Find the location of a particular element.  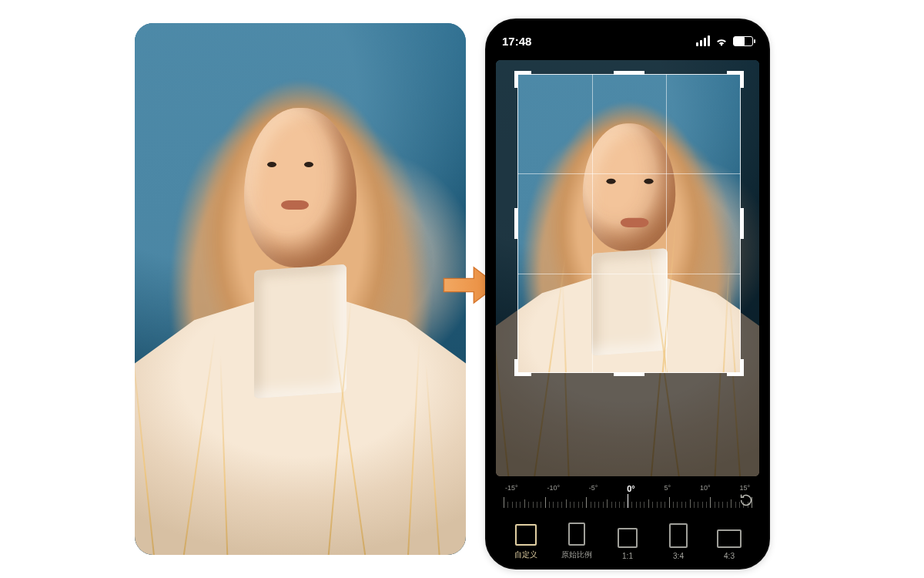

cellular-icon is located at coordinates (703, 41).